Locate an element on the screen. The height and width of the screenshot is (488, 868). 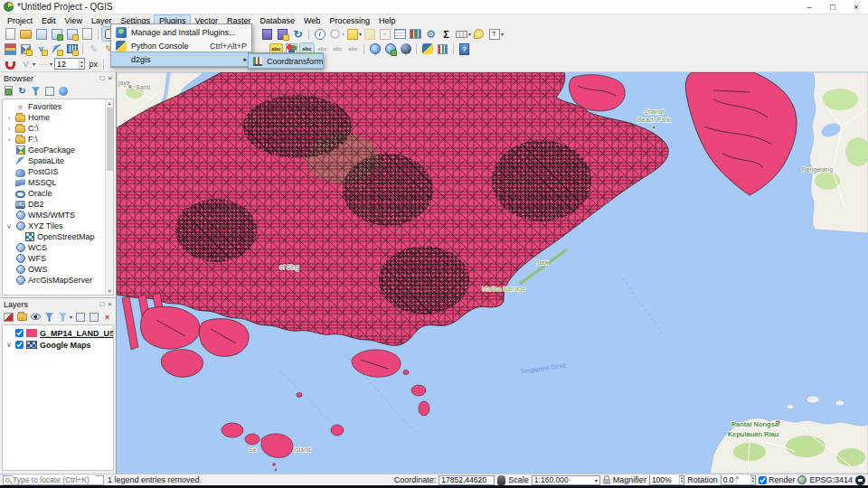
render-checkbox-group: Render is located at coordinates (778, 480).